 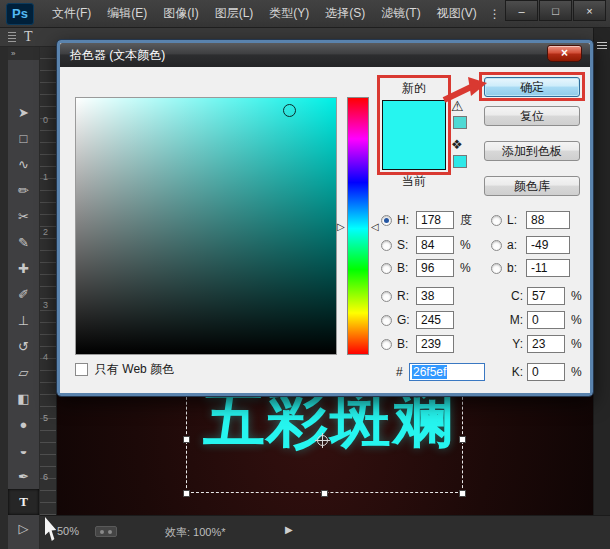 I want to click on blue-radio, so click(x=386, y=344).